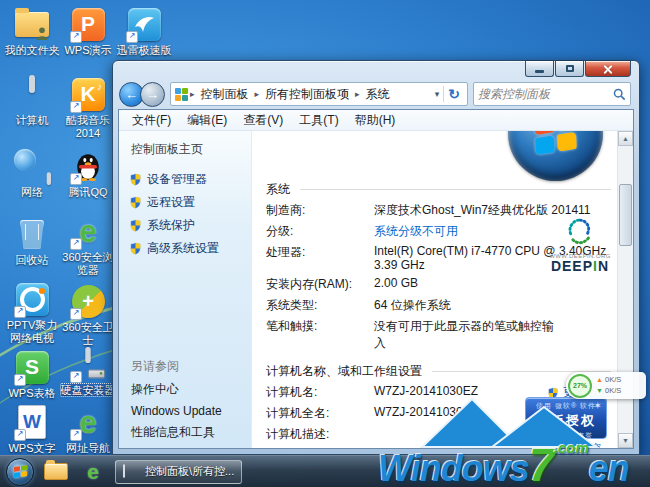  I want to click on section-header-system: 系统, so click(438, 190).